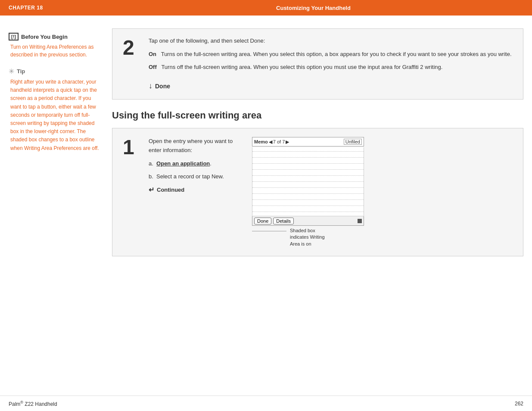  What do you see at coordinates (196, 164) in the screenshot?
I see `step1-item-a: a. Open an application.` at bounding box center [196, 164].